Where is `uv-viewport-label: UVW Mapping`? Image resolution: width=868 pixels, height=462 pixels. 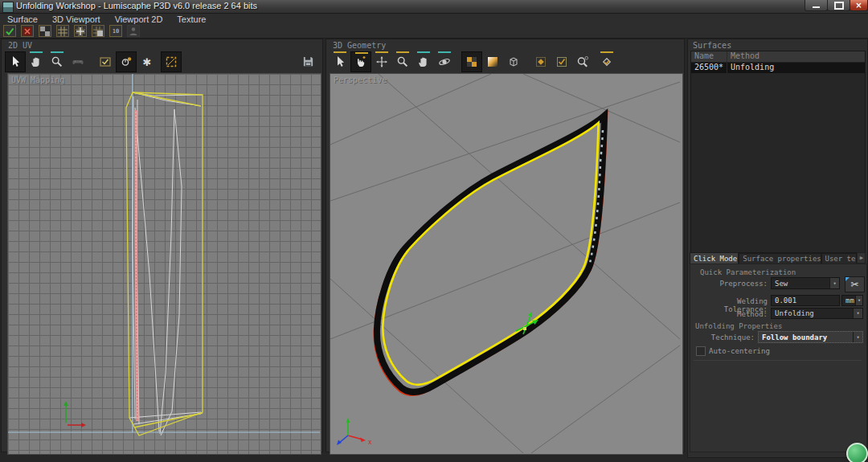 uv-viewport-label: UVW Mapping is located at coordinates (38, 80).